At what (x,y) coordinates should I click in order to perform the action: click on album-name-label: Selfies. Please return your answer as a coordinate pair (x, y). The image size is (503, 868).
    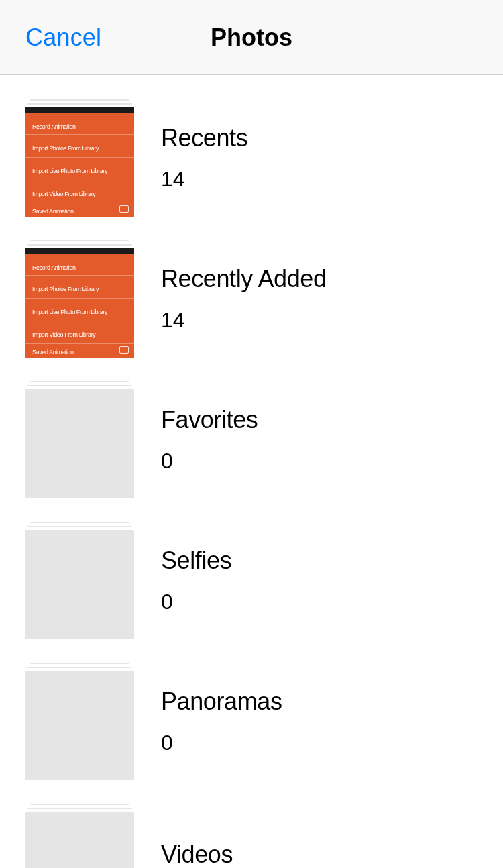
    Looking at the image, I should click on (196, 561).